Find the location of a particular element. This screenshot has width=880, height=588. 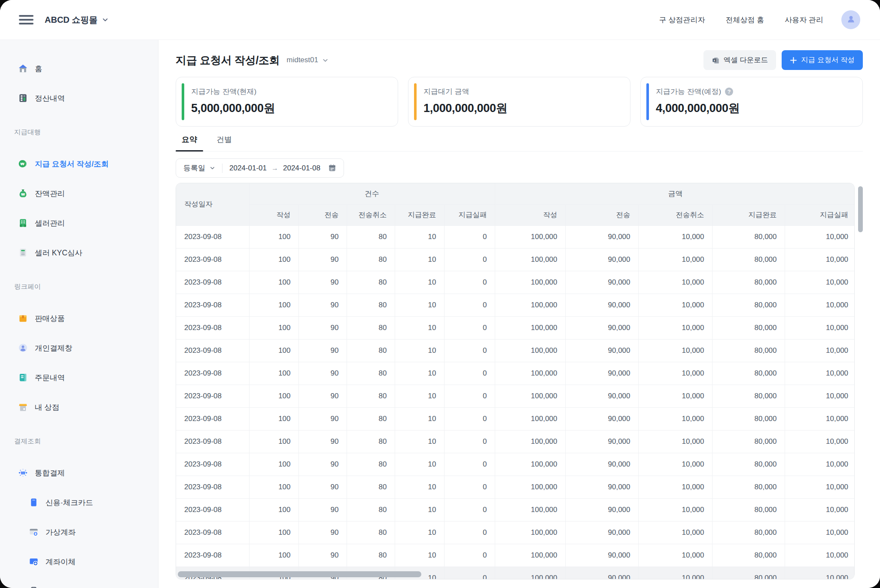

sidebar-item-bank-transfer: 계좌이체 is located at coordinates (79, 561).